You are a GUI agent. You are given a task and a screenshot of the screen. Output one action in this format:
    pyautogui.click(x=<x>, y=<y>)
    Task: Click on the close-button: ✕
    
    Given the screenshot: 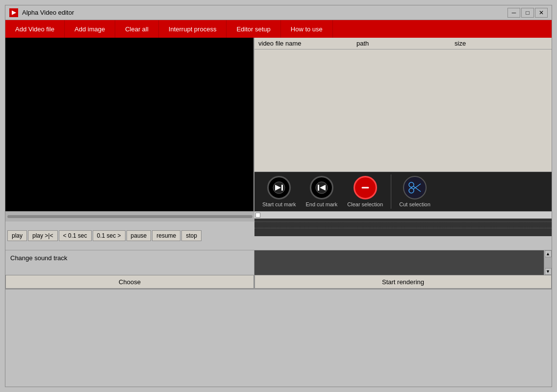 What is the action you would take?
    pyautogui.click(x=541, y=13)
    